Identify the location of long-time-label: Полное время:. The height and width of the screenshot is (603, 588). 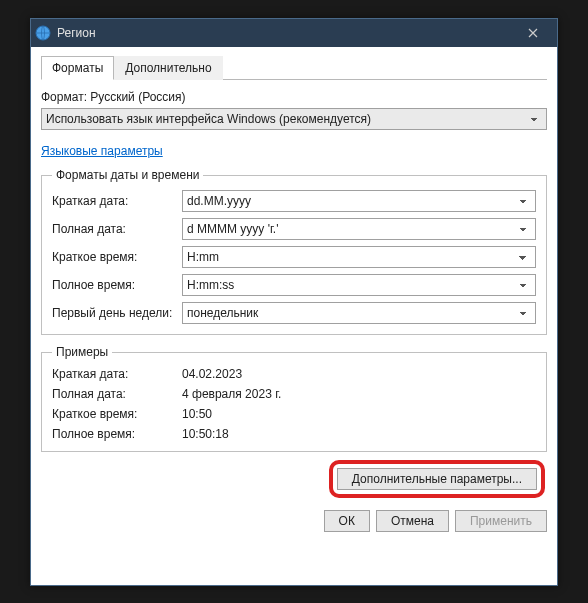
(117, 285).